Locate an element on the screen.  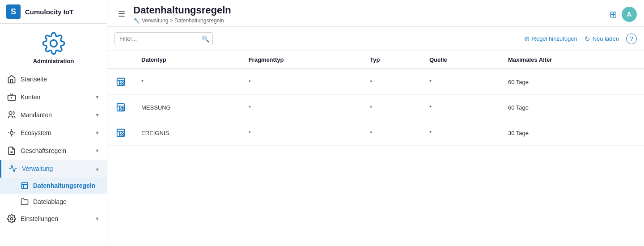
toolbar-actions: ⊕ Regel hinzufügen ↻ Neu laden ? is located at coordinates (580, 39).